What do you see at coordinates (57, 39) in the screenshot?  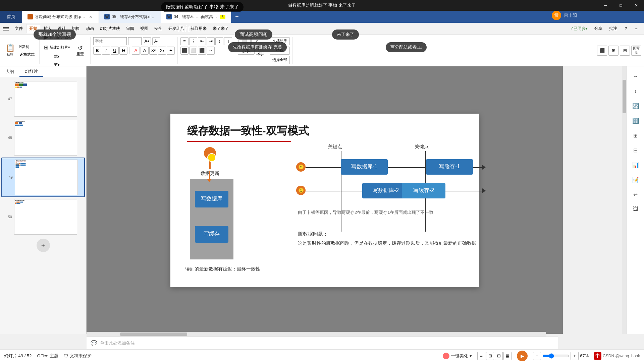 I see `from-current-button: ▶ 从当前开始▾` at bounding box center [57, 39].